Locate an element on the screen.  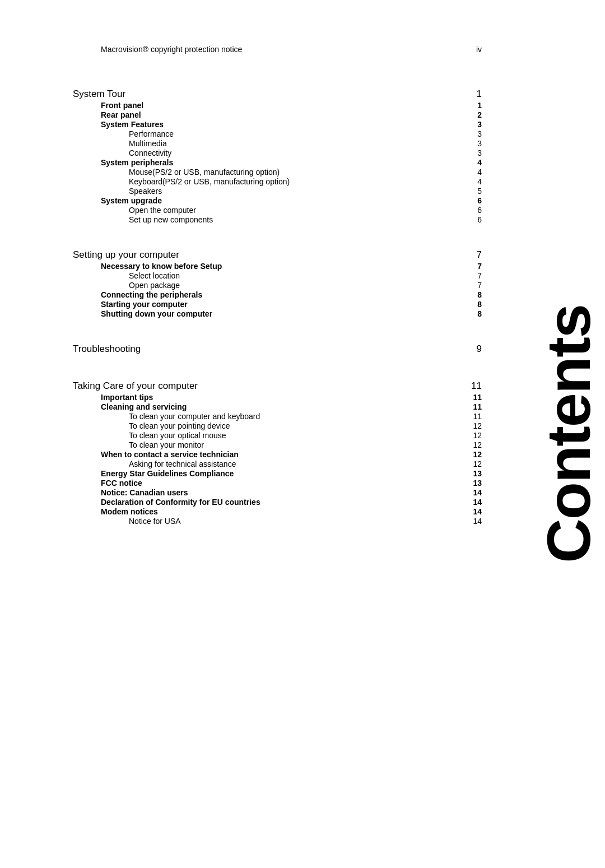
toc-entry-text: FCC notice is located at coordinates (280, 483).